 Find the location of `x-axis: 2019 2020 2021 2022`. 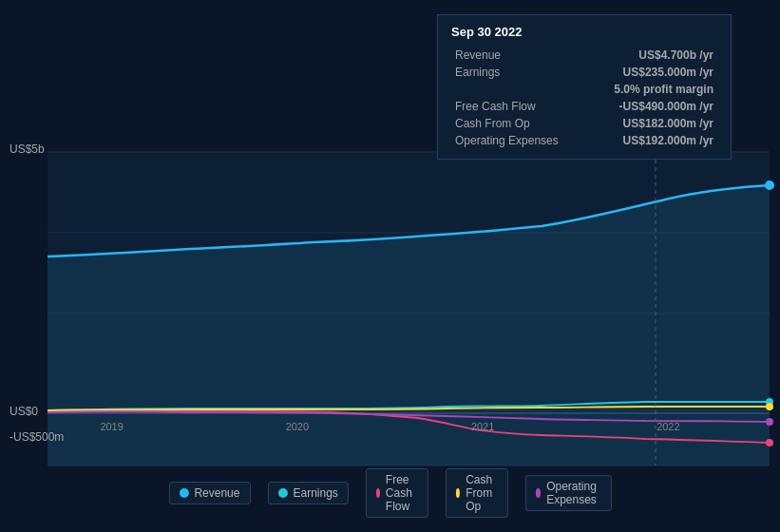

x-axis: 2019 2020 2021 2022 is located at coordinates (390, 427).